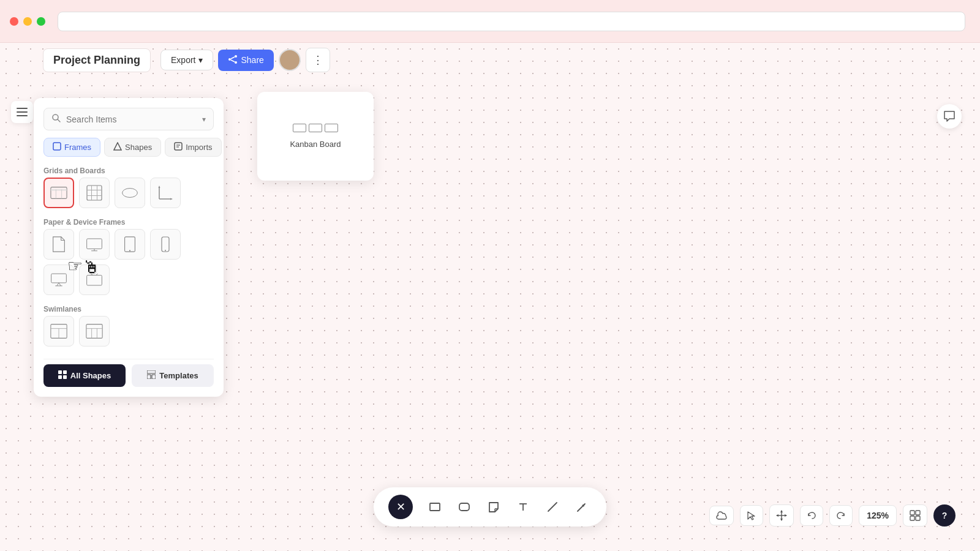  I want to click on bottom-buttons: All Shapes Templates, so click(129, 373).